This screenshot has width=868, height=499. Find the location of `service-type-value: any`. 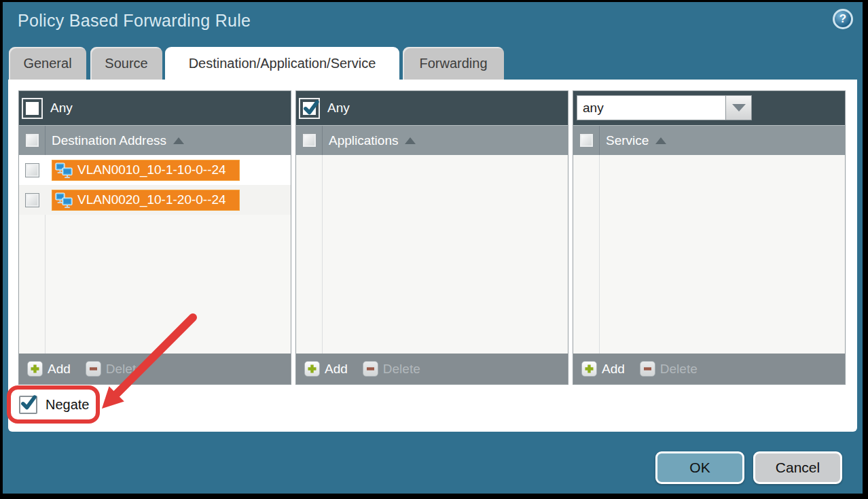

service-type-value: any is located at coordinates (651, 107).